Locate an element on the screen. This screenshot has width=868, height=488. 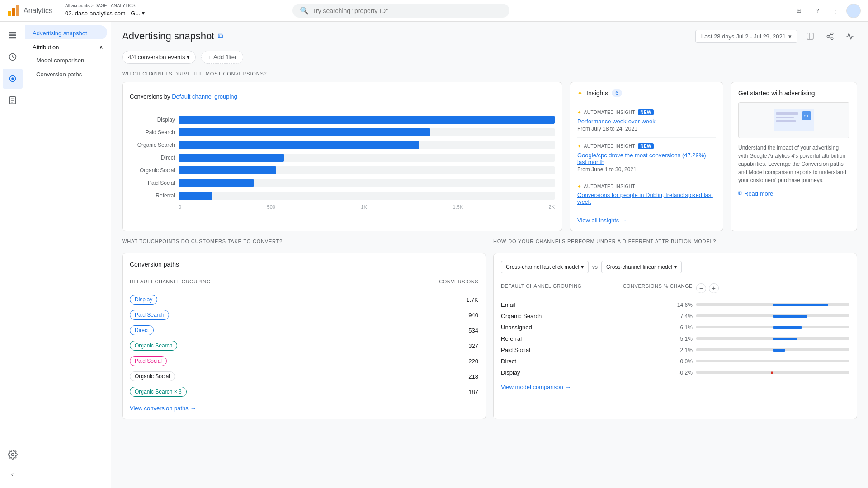
bar-row: Direct is located at coordinates (342, 158).